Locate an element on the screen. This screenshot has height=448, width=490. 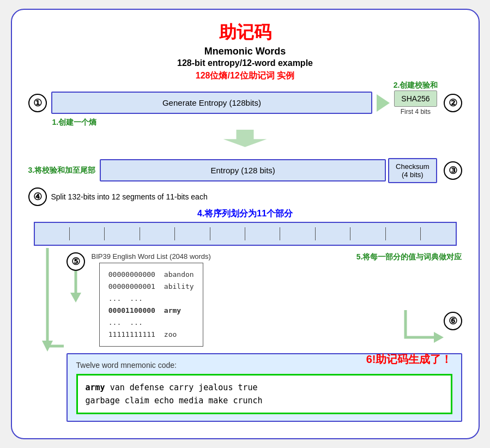
bip39-row-0: 00000000000 abandon is located at coordinates (152, 275).